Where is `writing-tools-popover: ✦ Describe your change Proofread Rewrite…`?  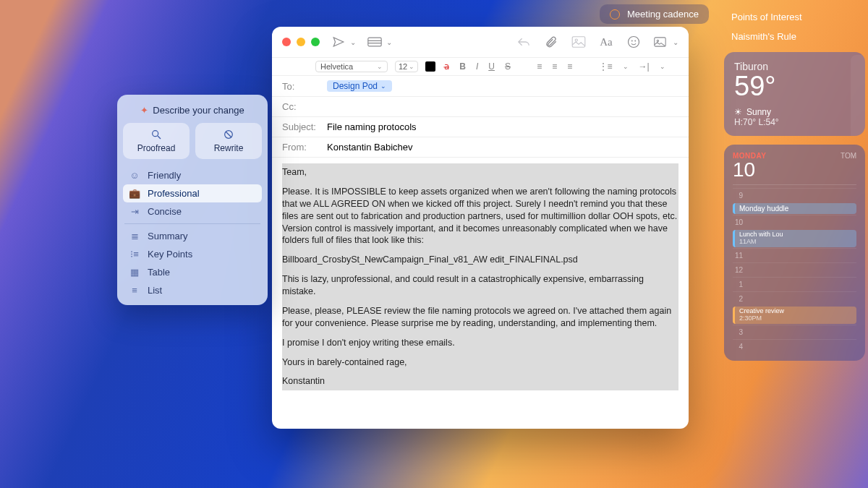
writing-tools-popover: ✦ Describe your change Proofread Rewrite… is located at coordinates (192, 200).